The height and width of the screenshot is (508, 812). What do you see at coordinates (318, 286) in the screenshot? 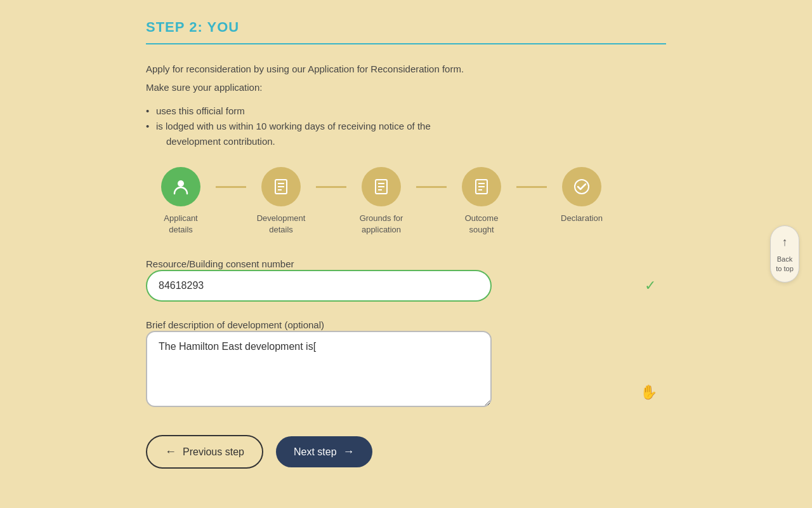
I see `consent-input` at bounding box center [318, 286].